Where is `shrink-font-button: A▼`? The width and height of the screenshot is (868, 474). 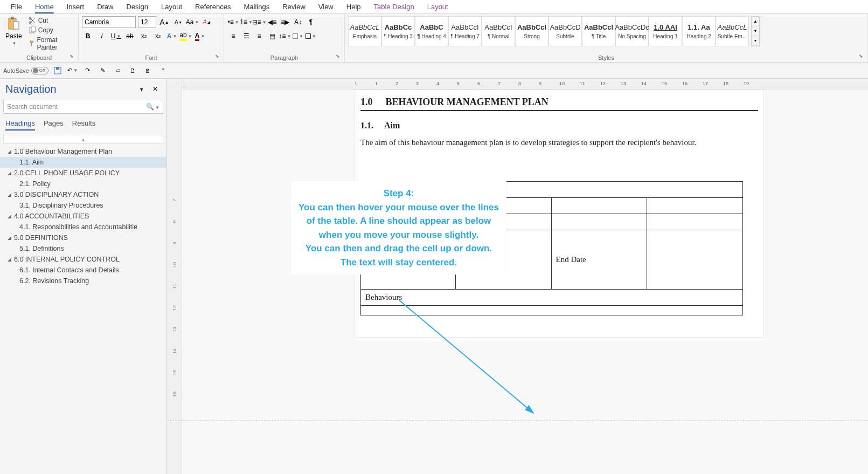 shrink-font-button: A▼ is located at coordinates (178, 22).